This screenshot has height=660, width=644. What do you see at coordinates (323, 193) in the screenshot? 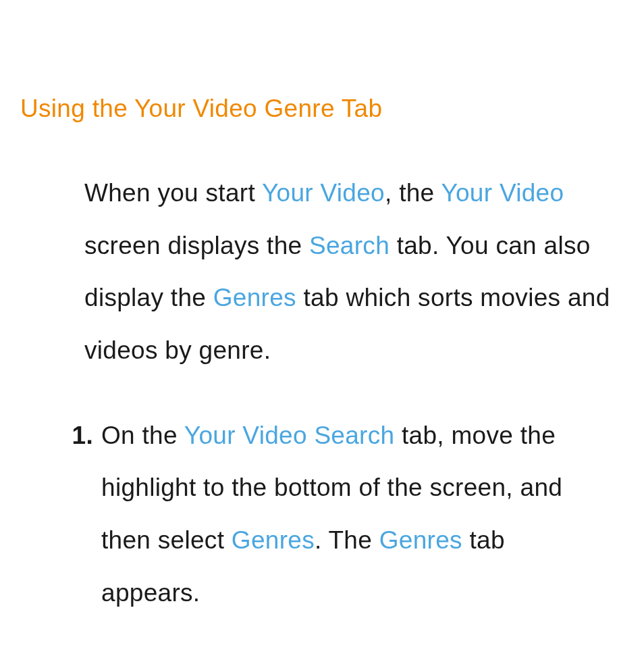
I see `intro-highlight-your-video-1: Your Video` at bounding box center [323, 193].